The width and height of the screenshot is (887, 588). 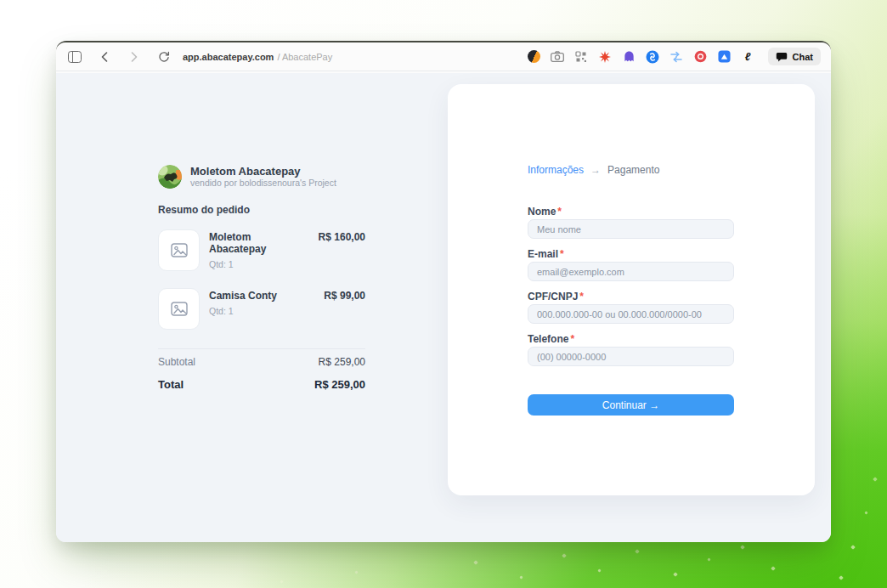 I want to click on name-label: Nome*, so click(x=630, y=212).